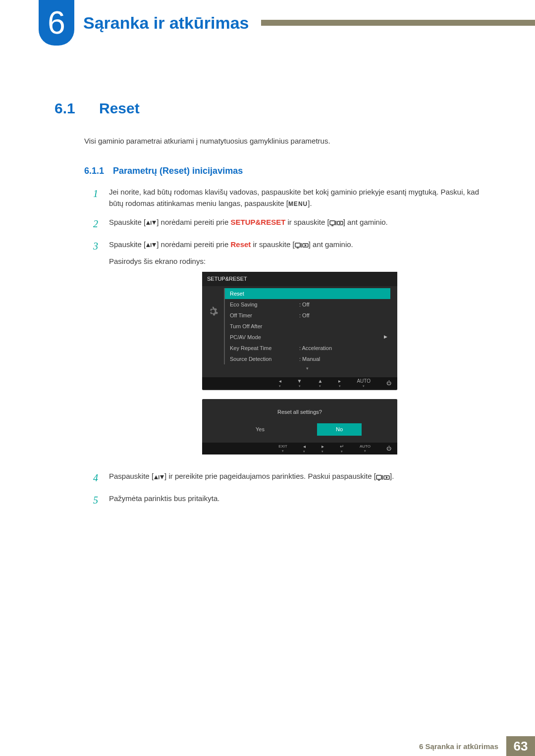 This screenshot has height=756, width=535. Describe the element at coordinates (300, 449) in the screenshot. I see `dialog-bottom-bar: EXIT▾ ◂▾ ▸▾ ↵▾ AUTO▾ ⏻` at that location.